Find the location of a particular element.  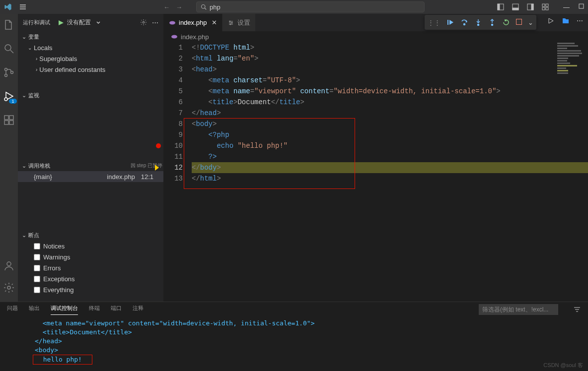

bp-warnings: Warnings is located at coordinates (90, 257).